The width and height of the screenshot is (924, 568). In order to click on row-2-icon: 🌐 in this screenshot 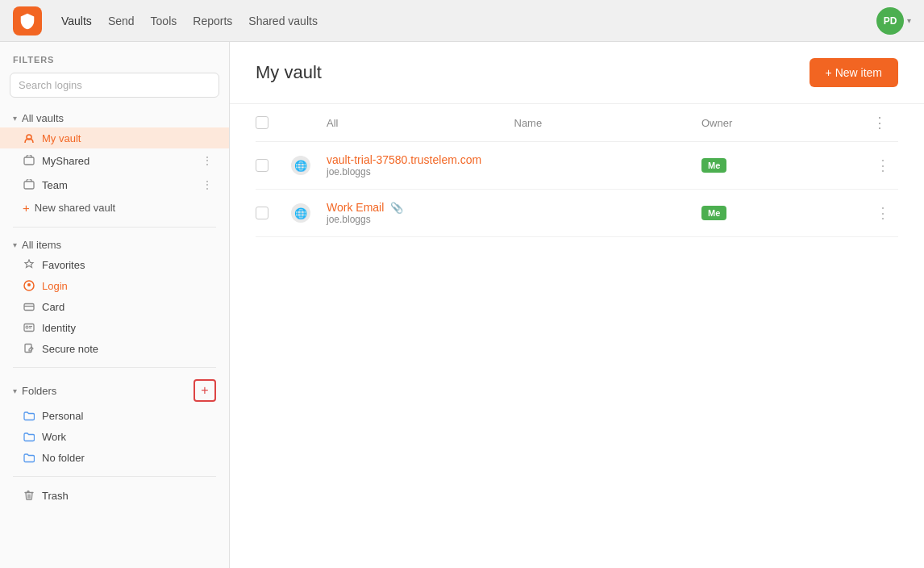, I will do `click(304, 213)`.